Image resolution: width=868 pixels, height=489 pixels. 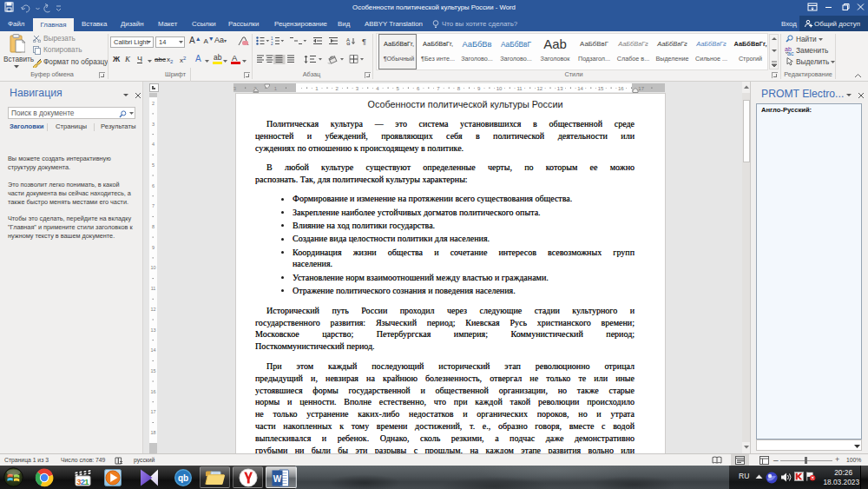 I want to click on svg-text: 8, so click(x=153, y=227).